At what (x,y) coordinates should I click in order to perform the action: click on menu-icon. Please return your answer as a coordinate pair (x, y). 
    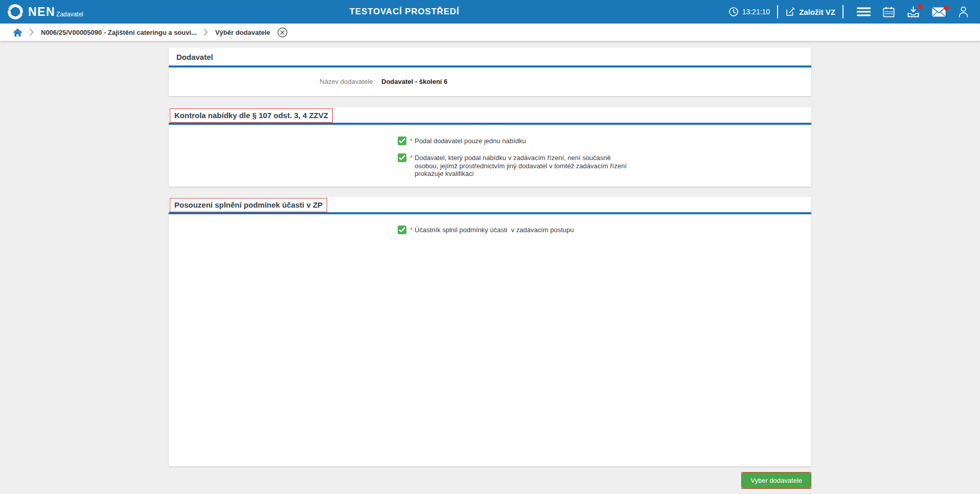
    Looking at the image, I should click on (864, 12).